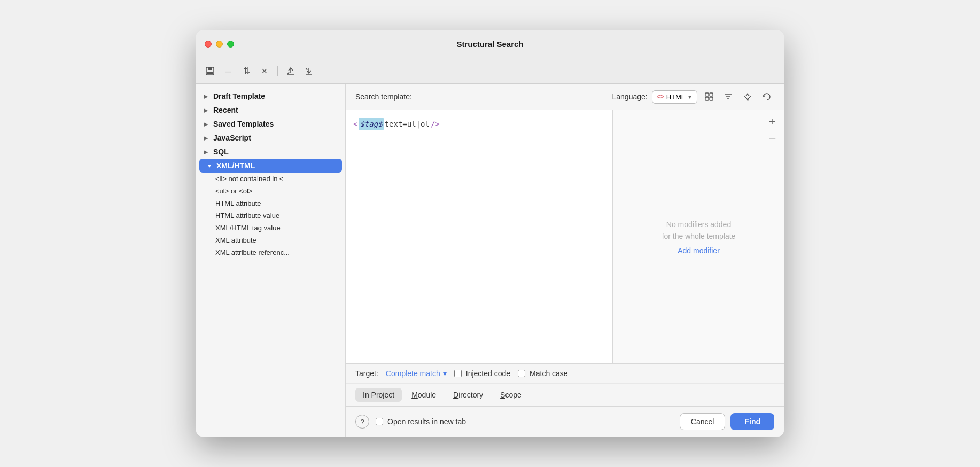 This screenshot has height=467, width=980. What do you see at coordinates (435, 124) in the screenshot?
I see `code-self-close: />` at bounding box center [435, 124].